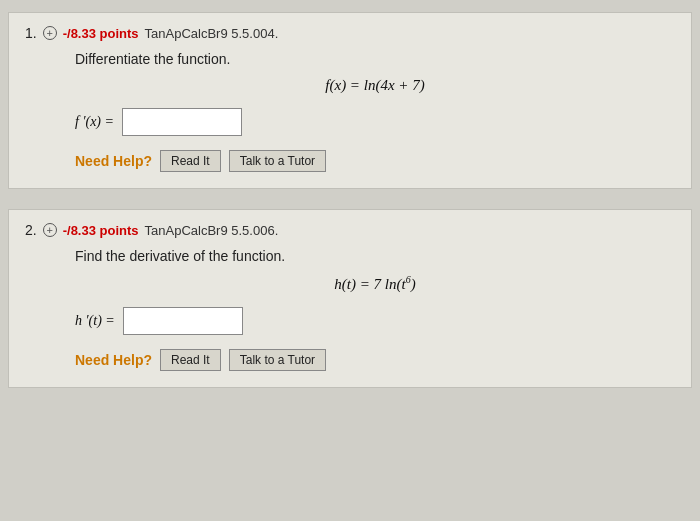 This screenshot has width=700, height=521. Describe the element at coordinates (114, 161) in the screenshot. I see `need-help-label-1: Need Help?` at that location.